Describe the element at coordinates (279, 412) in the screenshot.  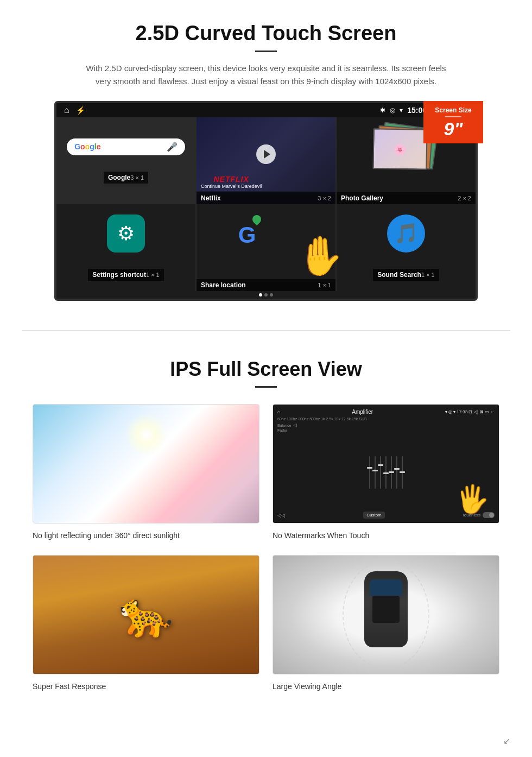
I see `amp-home-icon: ⌂` at that location.